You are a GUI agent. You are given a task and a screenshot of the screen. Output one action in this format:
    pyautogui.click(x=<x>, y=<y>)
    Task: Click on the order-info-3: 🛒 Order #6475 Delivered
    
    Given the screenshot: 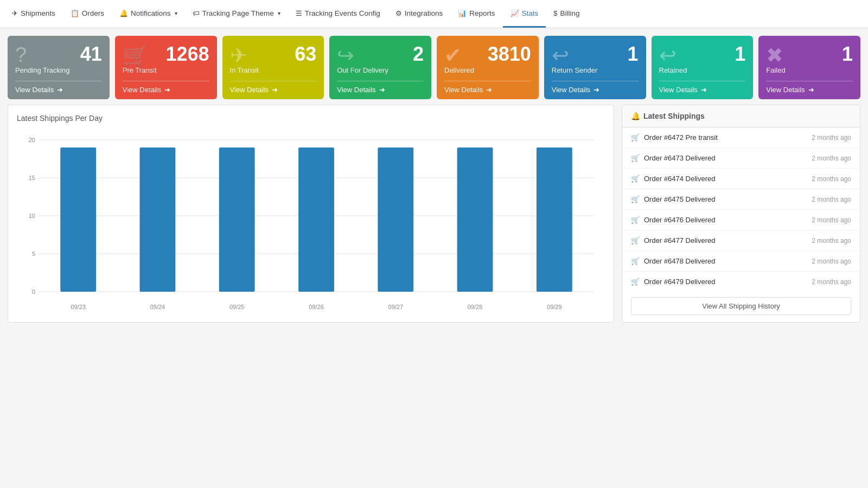 What is the action you would take?
    pyautogui.click(x=673, y=200)
    